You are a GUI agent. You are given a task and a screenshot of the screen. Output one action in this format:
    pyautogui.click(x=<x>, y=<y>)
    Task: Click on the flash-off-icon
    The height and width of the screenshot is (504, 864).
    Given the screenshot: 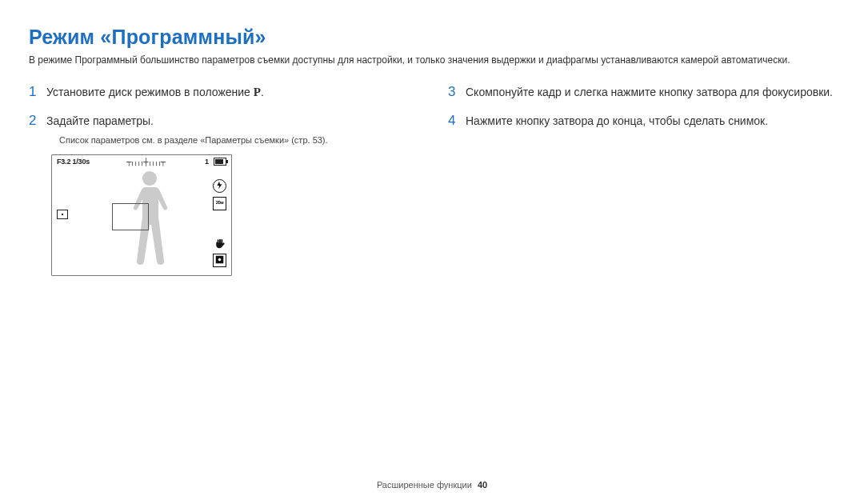 What is the action you would take?
    pyautogui.click(x=219, y=186)
    